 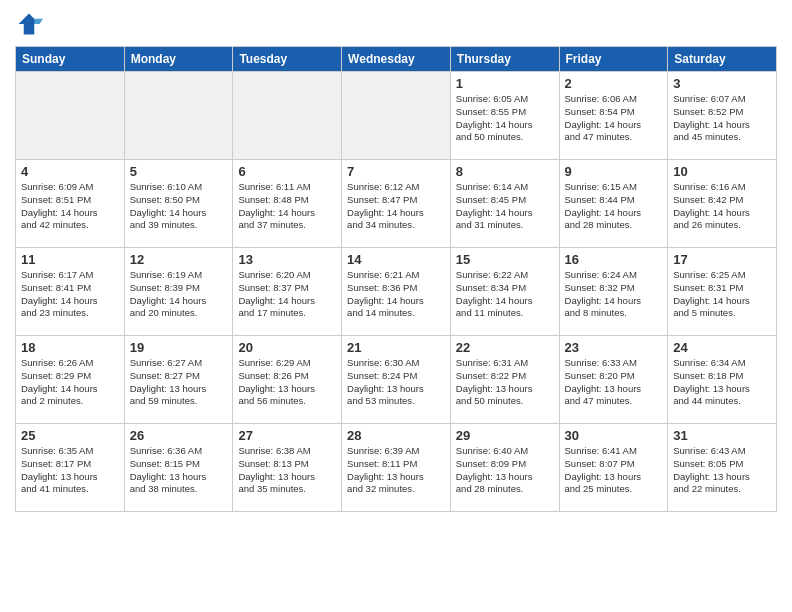 I want to click on calendar-cell: 22Sunrise: 6:31 AM Sunset: 8:22 PM Dayli…, so click(x=504, y=380).